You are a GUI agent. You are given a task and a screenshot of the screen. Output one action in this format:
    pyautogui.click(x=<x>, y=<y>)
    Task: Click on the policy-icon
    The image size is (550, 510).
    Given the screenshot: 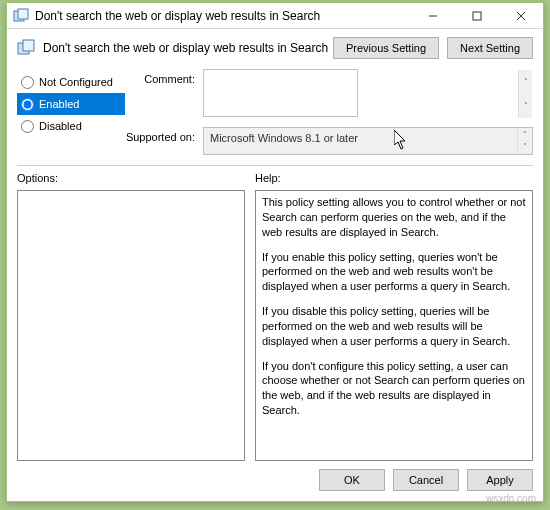 What is the action you would take?
    pyautogui.click(x=26, y=48)
    